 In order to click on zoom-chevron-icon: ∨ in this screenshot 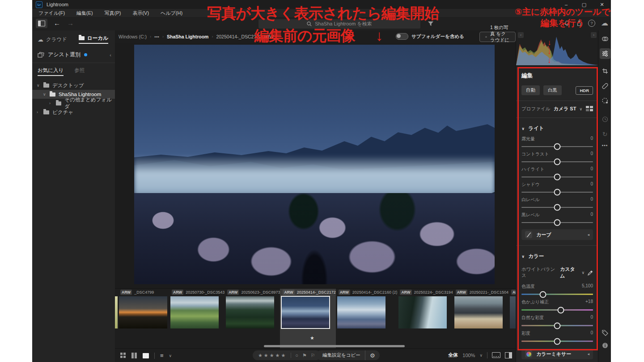, I will do `click(481, 355)`.